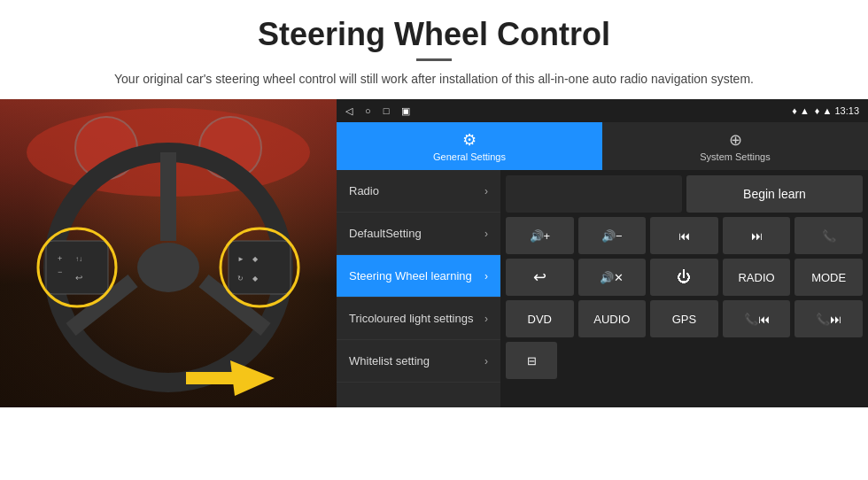 The width and height of the screenshot is (868, 480). I want to click on home-nav-icon: ○, so click(368, 111).